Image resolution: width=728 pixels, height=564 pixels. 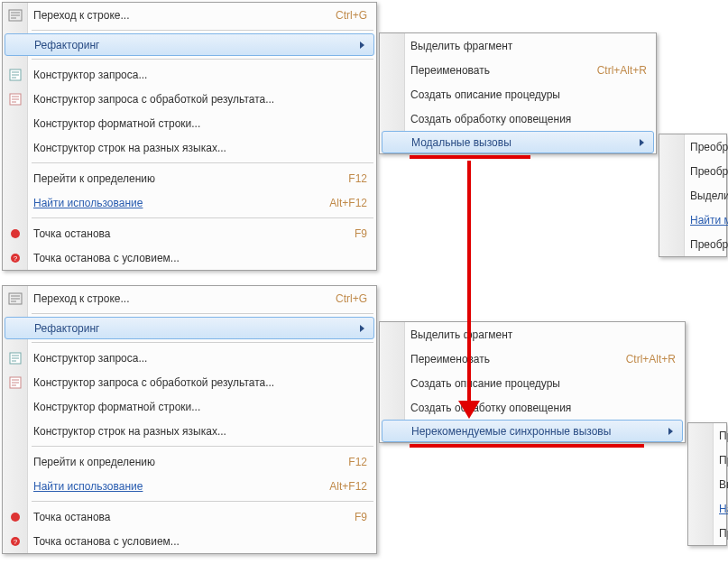 What do you see at coordinates (693, 195) in the screenshot?
I see `sub2-item-3: Выделит` at bounding box center [693, 195].